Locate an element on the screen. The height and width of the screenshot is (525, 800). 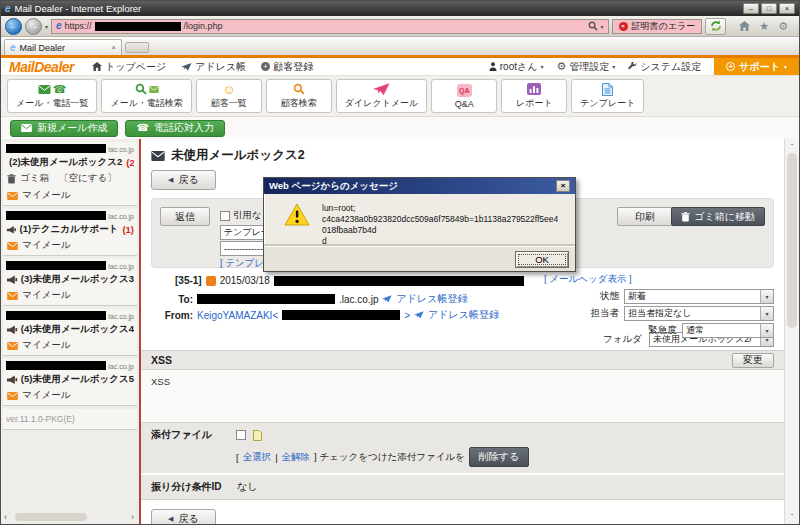
sidebar-section-5: lac.co.jp (5)未使用メールボックス5 マイメール is located at coordinates (70, 382).